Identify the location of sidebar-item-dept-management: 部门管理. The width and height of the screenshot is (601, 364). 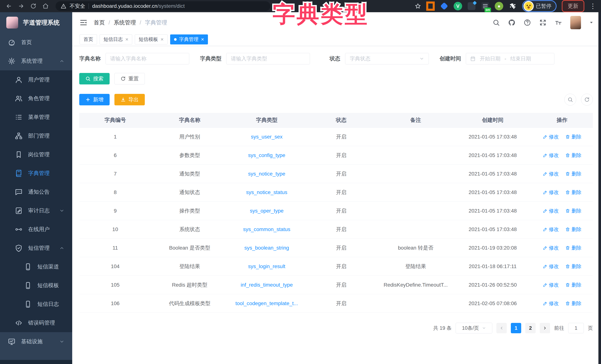
(36, 136).